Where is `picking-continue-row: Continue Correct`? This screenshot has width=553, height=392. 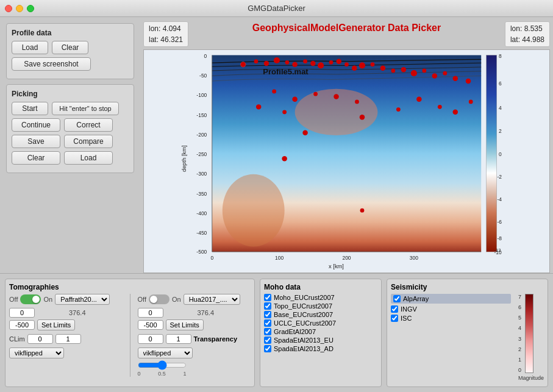 picking-continue-row: Continue Correct is located at coordinates (70, 125).